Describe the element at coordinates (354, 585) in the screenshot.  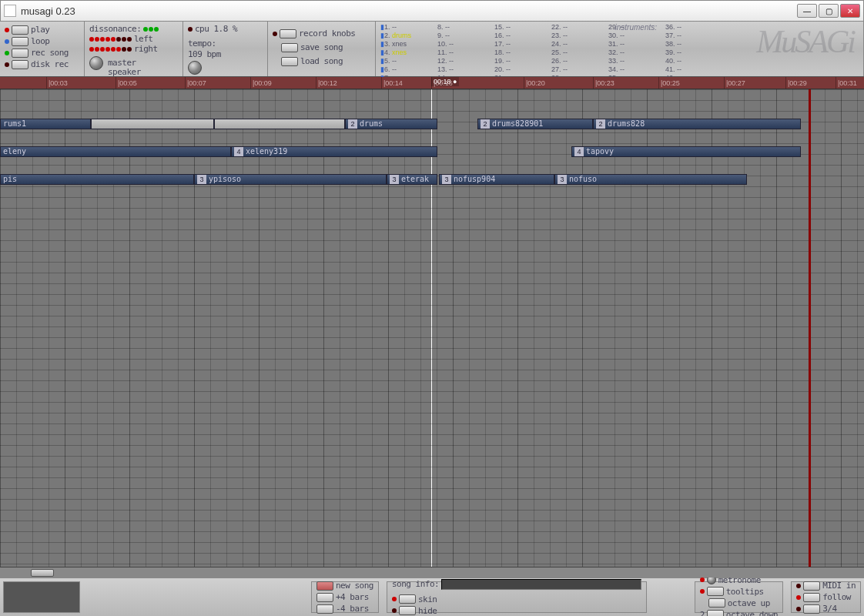
I see `newsong-label: new song` at that location.